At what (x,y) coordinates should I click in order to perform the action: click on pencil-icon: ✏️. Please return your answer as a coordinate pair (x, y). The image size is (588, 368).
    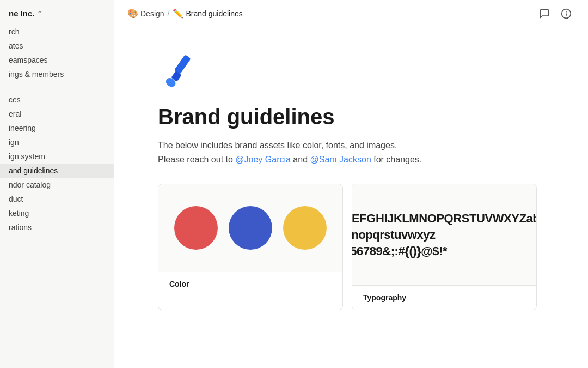
    Looking at the image, I should click on (178, 13).